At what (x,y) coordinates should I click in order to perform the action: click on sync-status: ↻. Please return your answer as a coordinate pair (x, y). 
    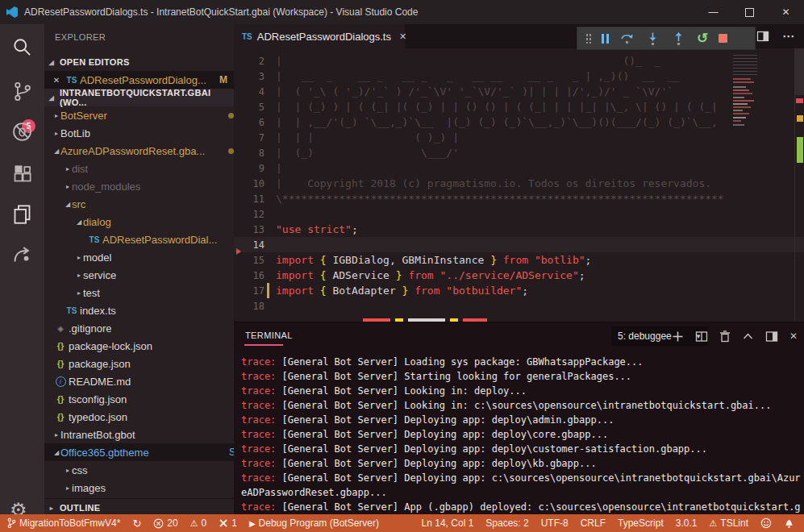
    Looking at the image, I should click on (137, 524).